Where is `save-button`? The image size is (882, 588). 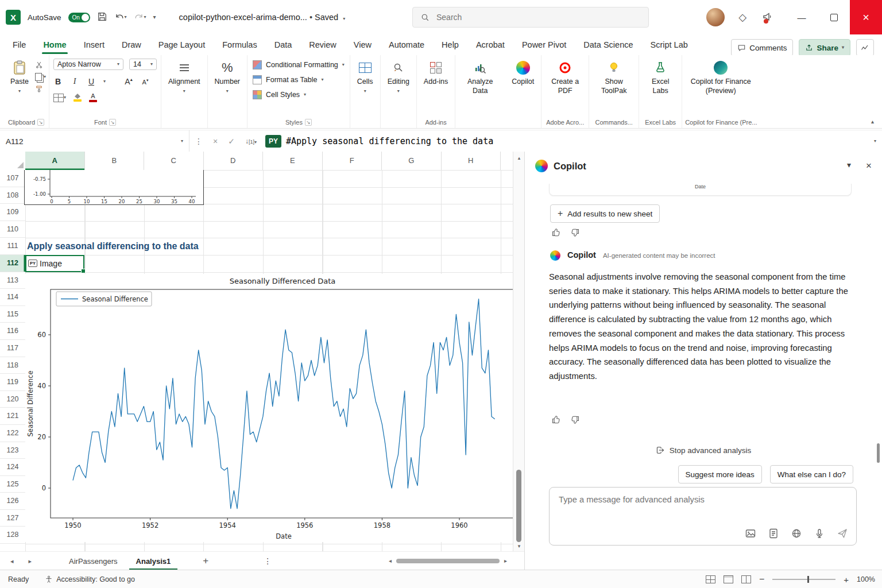 save-button is located at coordinates (102, 17).